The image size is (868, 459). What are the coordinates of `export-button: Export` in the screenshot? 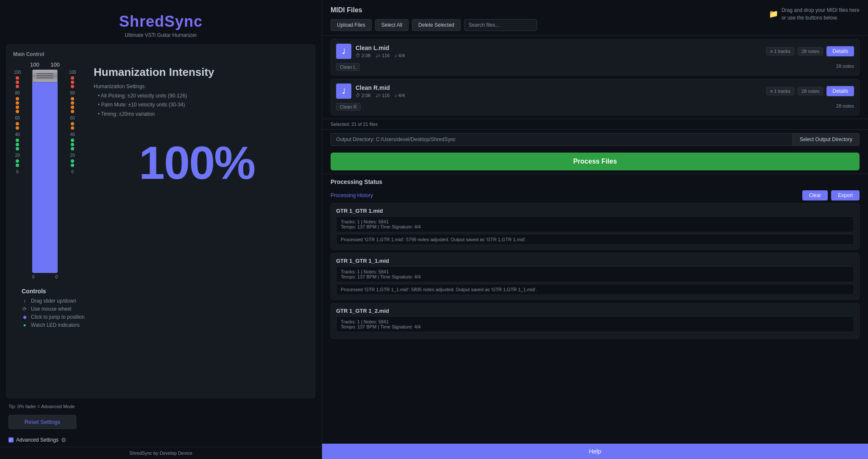 It's located at (845, 195).